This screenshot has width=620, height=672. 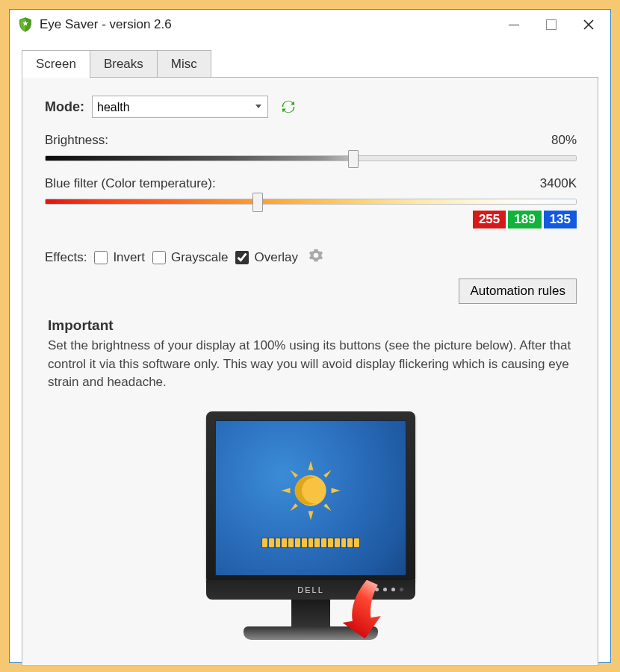 What do you see at coordinates (267, 258) in the screenshot?
I see `overlay-checkbox: Overlay` at bounding box center [267, 258].